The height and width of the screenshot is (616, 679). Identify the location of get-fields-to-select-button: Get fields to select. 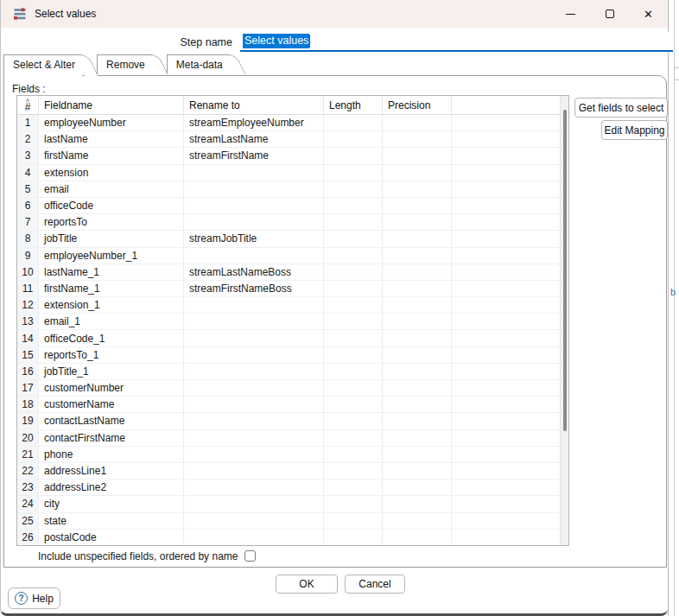
(621, 107).